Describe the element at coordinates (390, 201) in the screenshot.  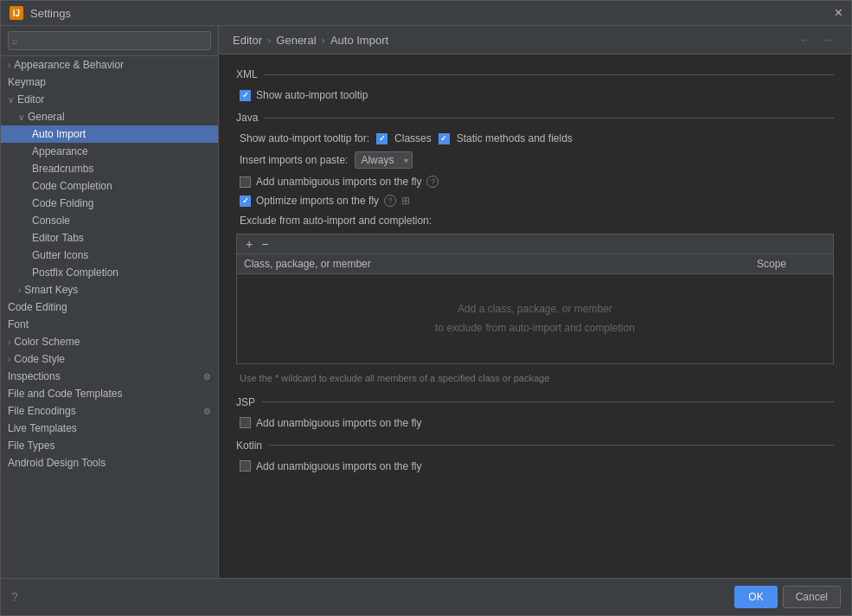
I see `optimize-imports-help-icon: ?` at that location.